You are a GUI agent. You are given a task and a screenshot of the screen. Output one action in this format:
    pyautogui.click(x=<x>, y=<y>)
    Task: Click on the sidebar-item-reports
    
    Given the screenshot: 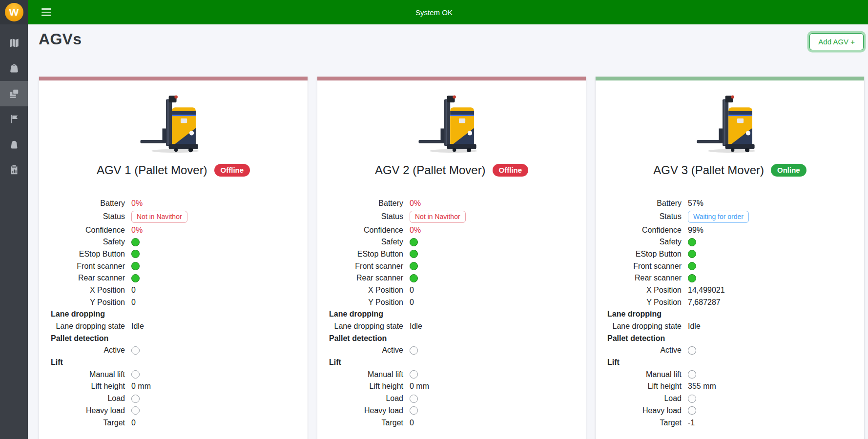 What is the action you would take?
    pyautogui.click(x=14, y=170)
    